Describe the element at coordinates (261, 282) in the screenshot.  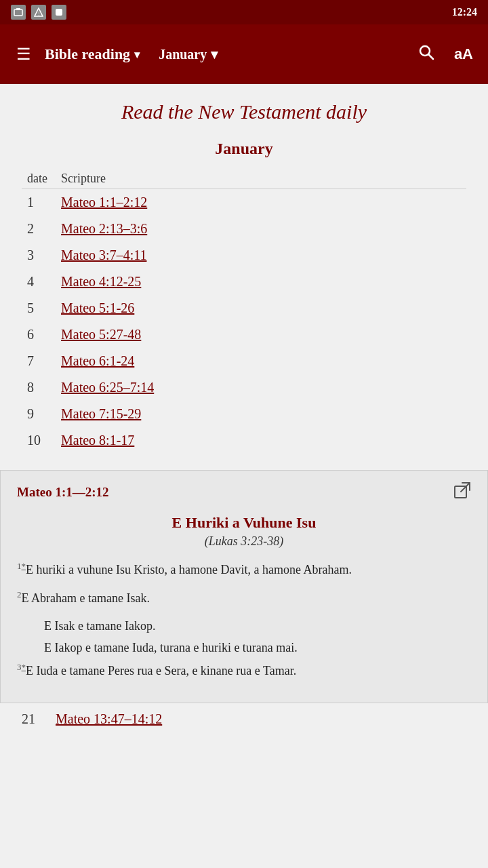
I see `reading-scripture: Mateo 4:12-25` at that location.